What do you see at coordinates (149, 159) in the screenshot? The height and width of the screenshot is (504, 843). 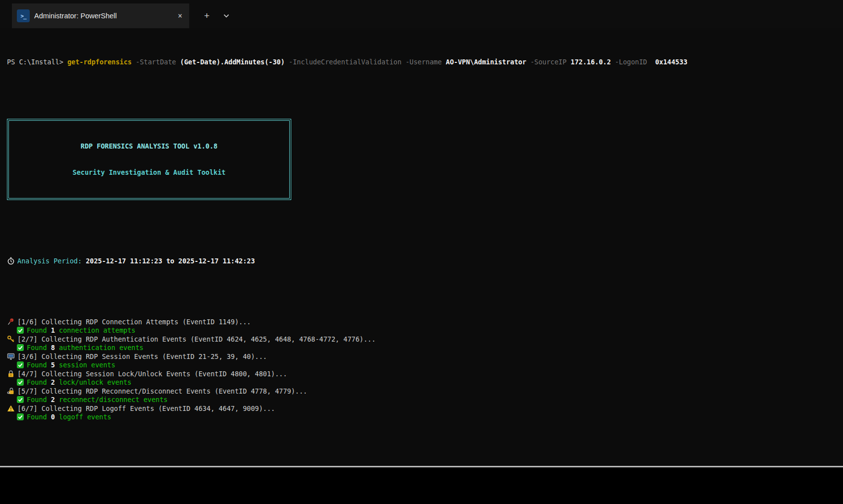 I see `banner-box: RDP FORENSICS ANALYSIS TOOL v1.0.8 Secur…` at bounding box center [149, 159].